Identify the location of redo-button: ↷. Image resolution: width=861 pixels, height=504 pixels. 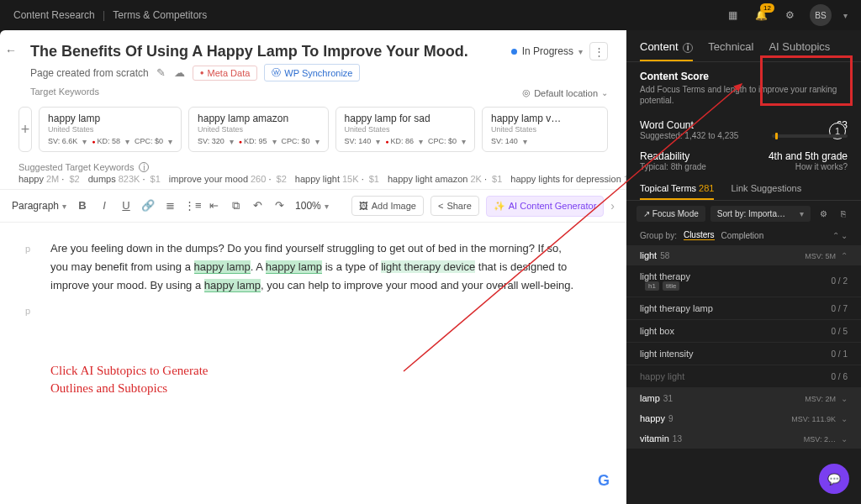
(279, 206).